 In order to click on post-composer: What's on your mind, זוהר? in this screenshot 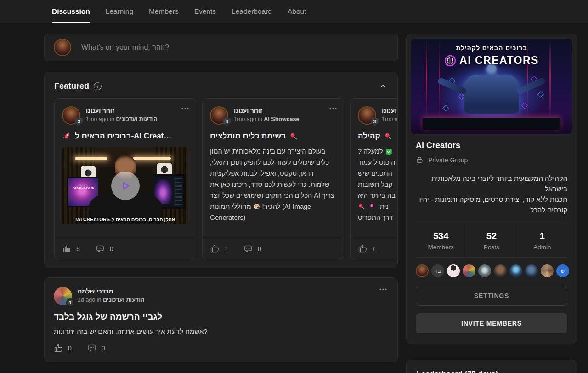, I will do `click(221, 47)`.